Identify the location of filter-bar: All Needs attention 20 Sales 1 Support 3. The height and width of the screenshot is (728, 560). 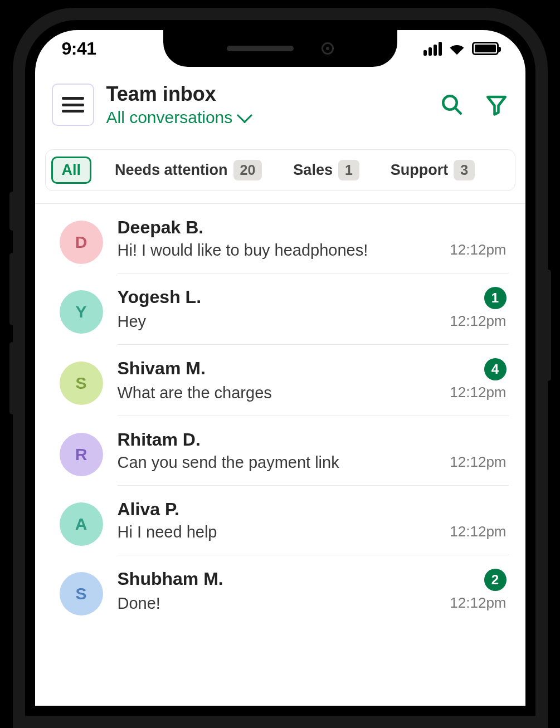
(280, 170).